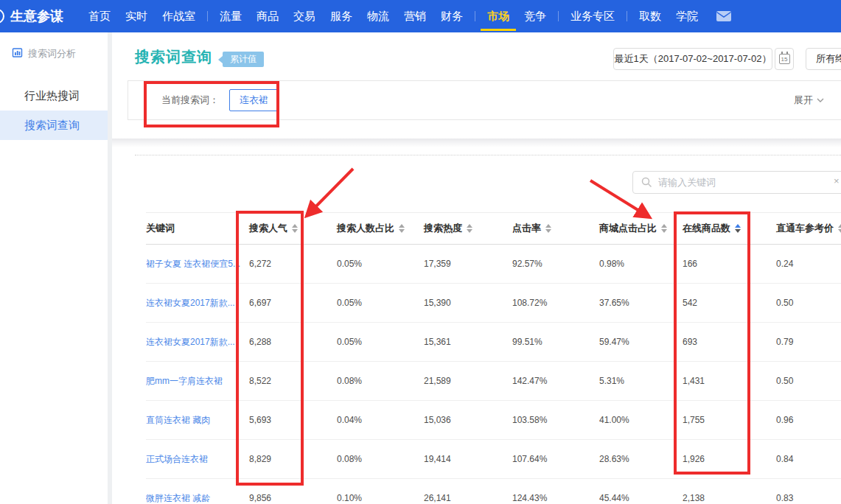 The width and height of the screenshot is (841, 504). Describe the element at coordinates (687, 16) in the screenshot. I see `nav-item-academy: 学院` at that location.